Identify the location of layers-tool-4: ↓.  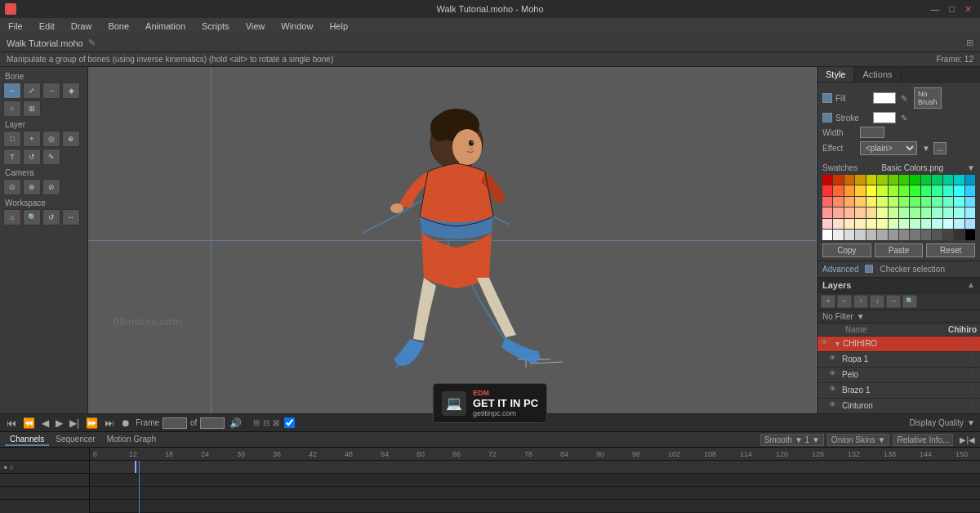
(877, 301).